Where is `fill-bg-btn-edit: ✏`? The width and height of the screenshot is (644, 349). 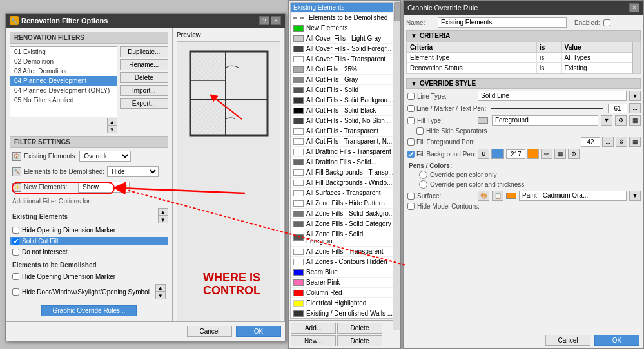
fill-bg-btn-edit: ✏ is located at coordinates (547, 154).